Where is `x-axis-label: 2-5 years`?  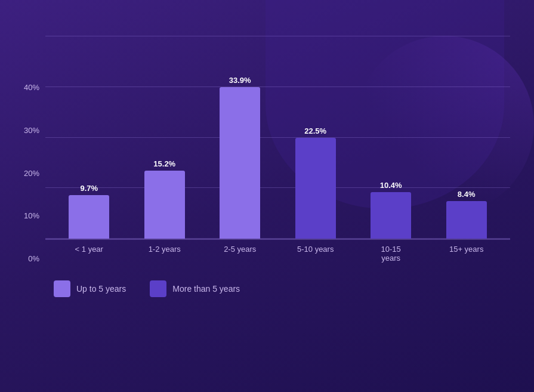 x-axis-label: 2-5 years is located at coordinates (240, 254).